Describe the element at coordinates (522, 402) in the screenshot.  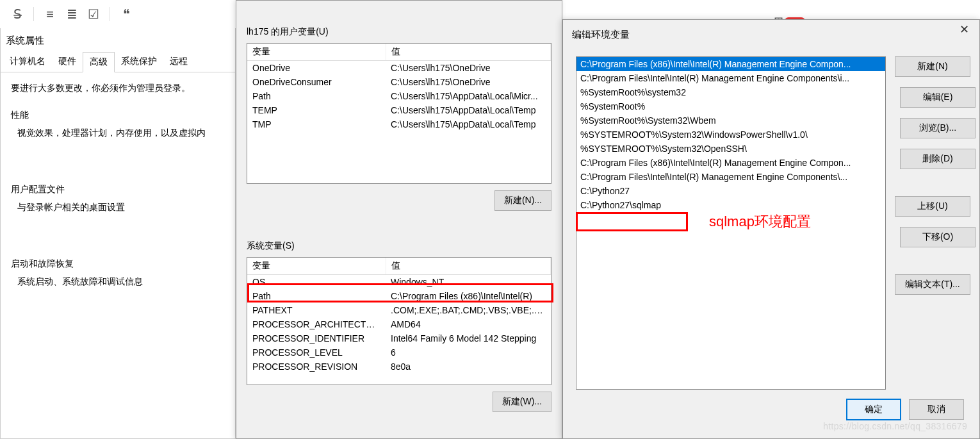
I see `sys-new-button: 新建(W)...` at that location.